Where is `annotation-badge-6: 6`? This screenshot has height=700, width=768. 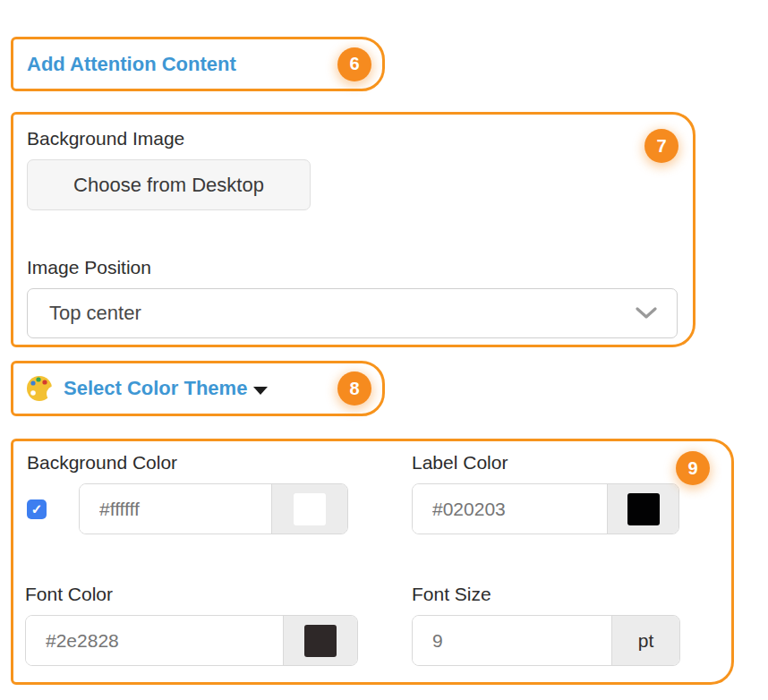 annotation-badge-6: 6 is located at coordinates (354, 64).